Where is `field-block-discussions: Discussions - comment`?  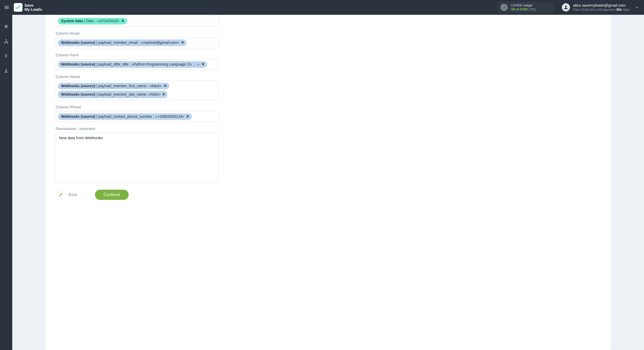 field-block-discussions: Discussions - comment is located at coordinates (328, 155).